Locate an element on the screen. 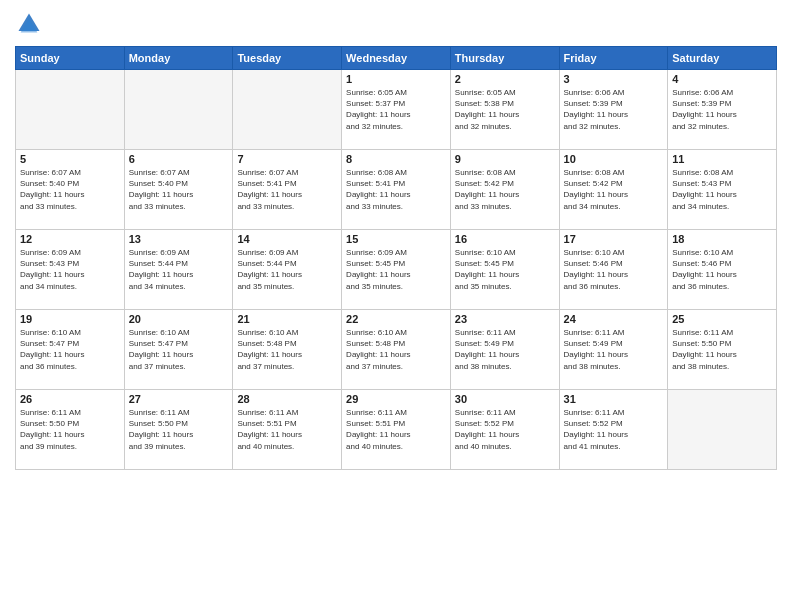  day-number: 24 is located at coordinates (614, 319).